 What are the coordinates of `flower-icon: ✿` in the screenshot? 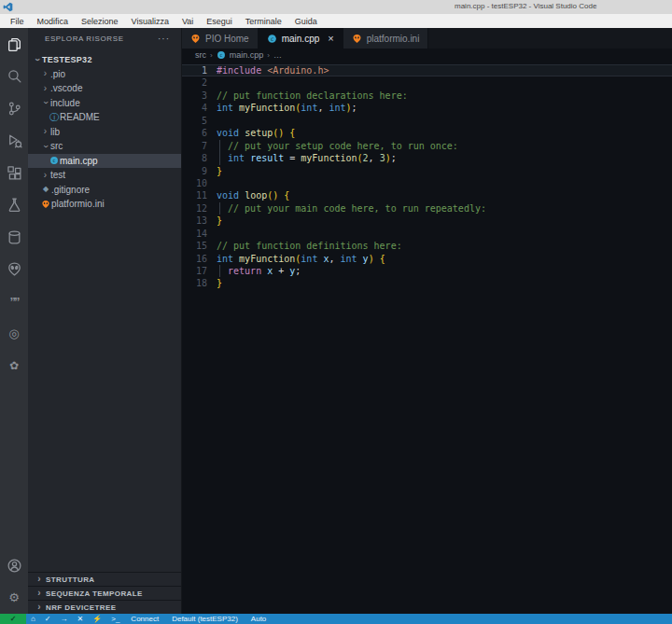 It's located at (14, 366).